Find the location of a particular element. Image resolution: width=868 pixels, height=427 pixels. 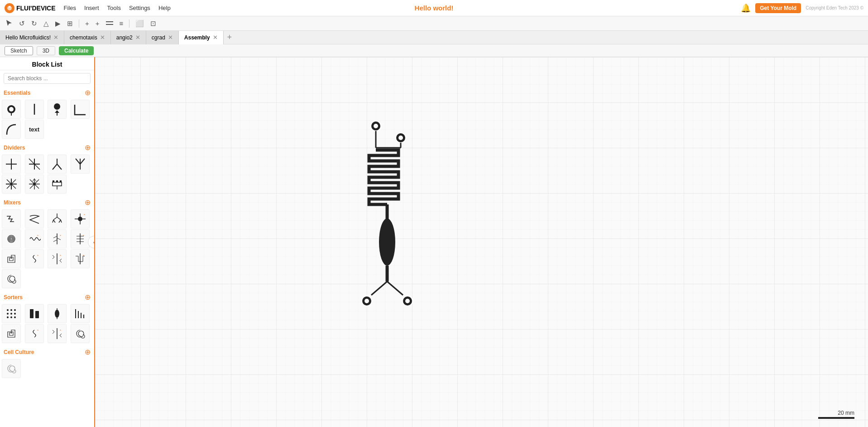

equal-horiz-button is located at coordinates (110, 24).